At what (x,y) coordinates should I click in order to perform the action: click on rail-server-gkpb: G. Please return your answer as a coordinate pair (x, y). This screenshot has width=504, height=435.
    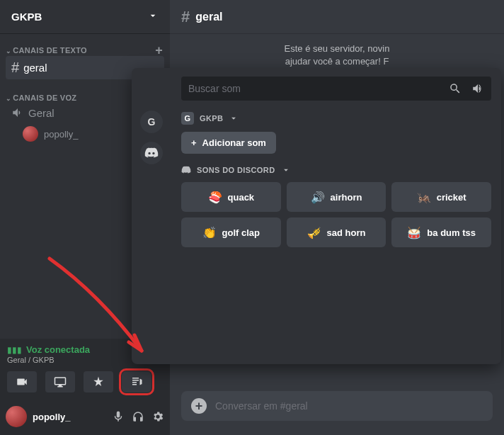
    Looking at the image, I should click on (151, 122).